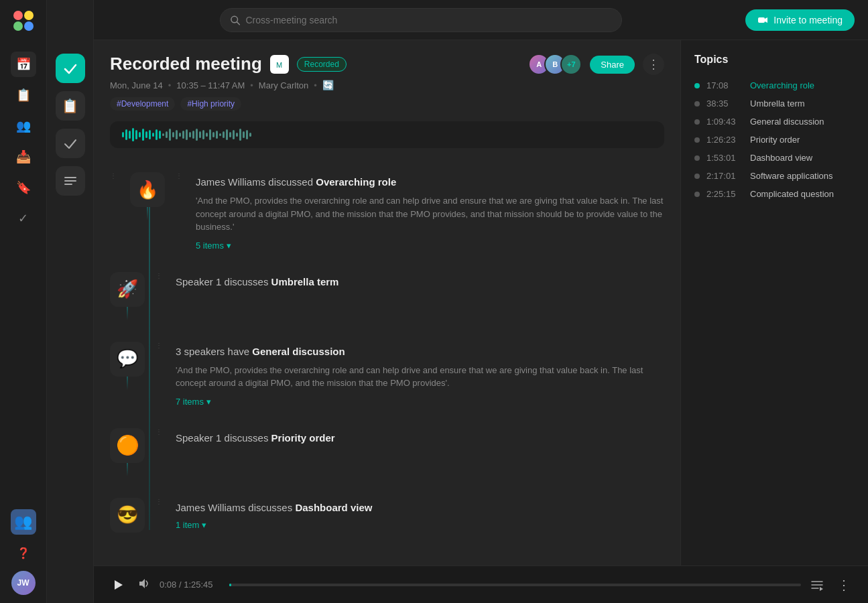 The image size is (868, 603). Describe the element at coordinates (817, 585) in the screenshot. I see `playlist-icon` at that location.